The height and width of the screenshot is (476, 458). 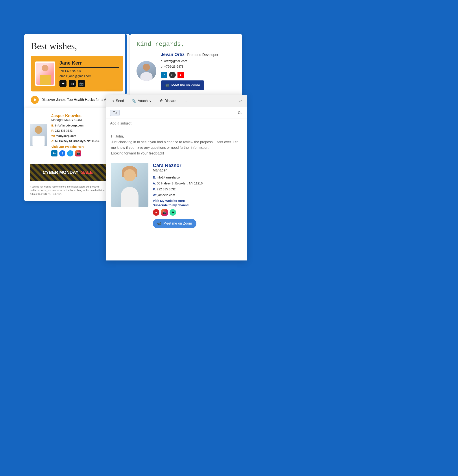 I want to click on unsubscribe-text: If you do not wish to receive more infor…, so click(x=67, y=190).